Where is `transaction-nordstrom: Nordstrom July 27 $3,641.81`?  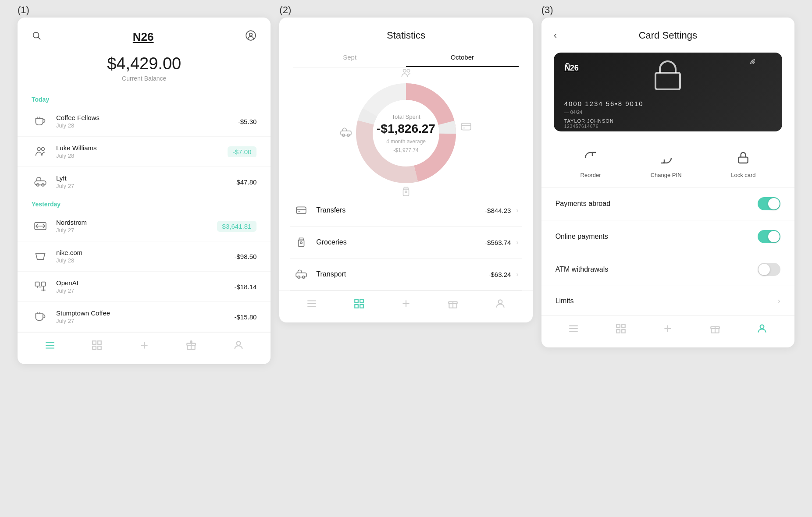
transaction-nordstrom: Nordstrom July 27 $3,641.81 is located at coordinates (144, 226).